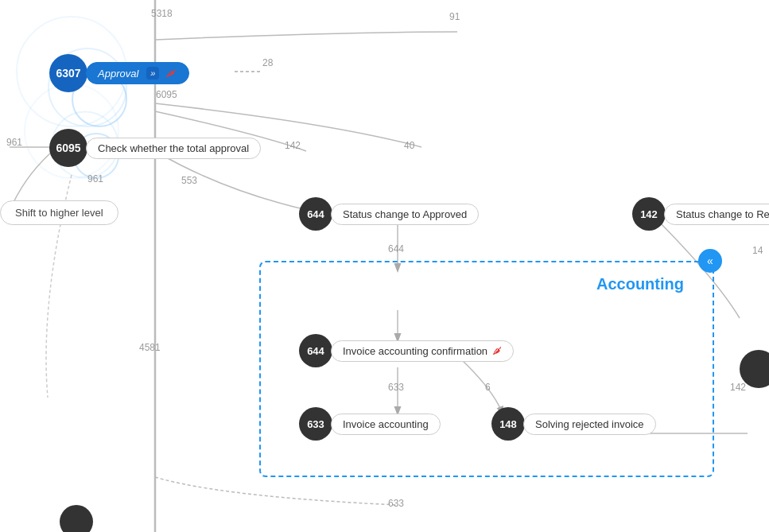 This screenshot has height=532, width=769. What do you see at coordinates (162, 14) in the screenshot?
I see `edge-label-5318: 5318` at bounding box center [162, 14].